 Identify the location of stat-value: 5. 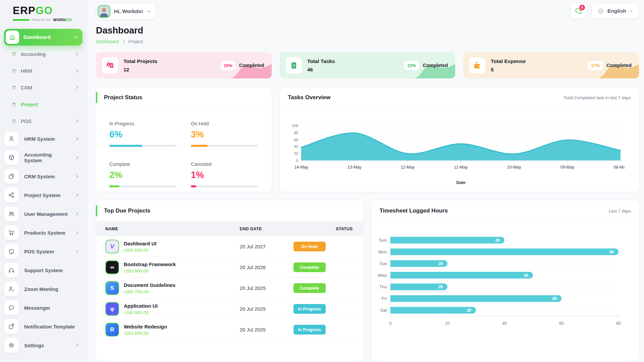
(537, 70).